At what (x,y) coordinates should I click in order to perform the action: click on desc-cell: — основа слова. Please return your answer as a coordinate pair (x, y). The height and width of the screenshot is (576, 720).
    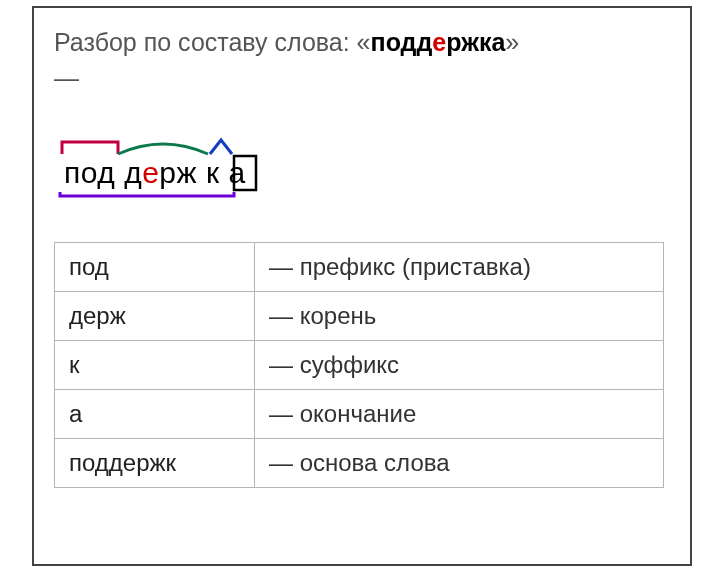
    Looking at the image, I should click on (460, 462).